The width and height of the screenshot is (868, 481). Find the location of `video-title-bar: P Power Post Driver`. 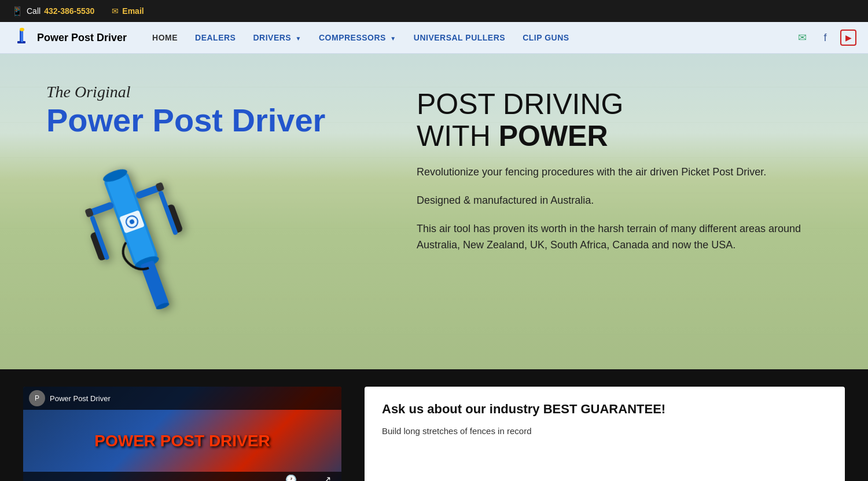

video-title-bar: P Power Post Driver is located at coordinates (182, 398).